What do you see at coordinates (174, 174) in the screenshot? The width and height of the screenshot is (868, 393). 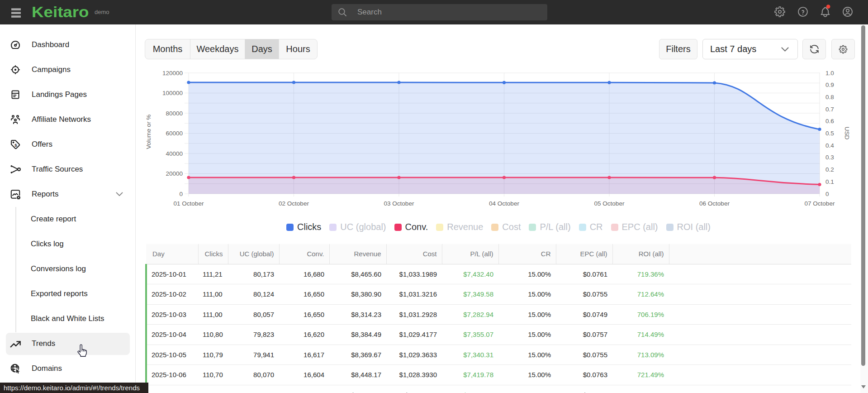 I see `svg-text: 20000` at bounding box center [174, 174].